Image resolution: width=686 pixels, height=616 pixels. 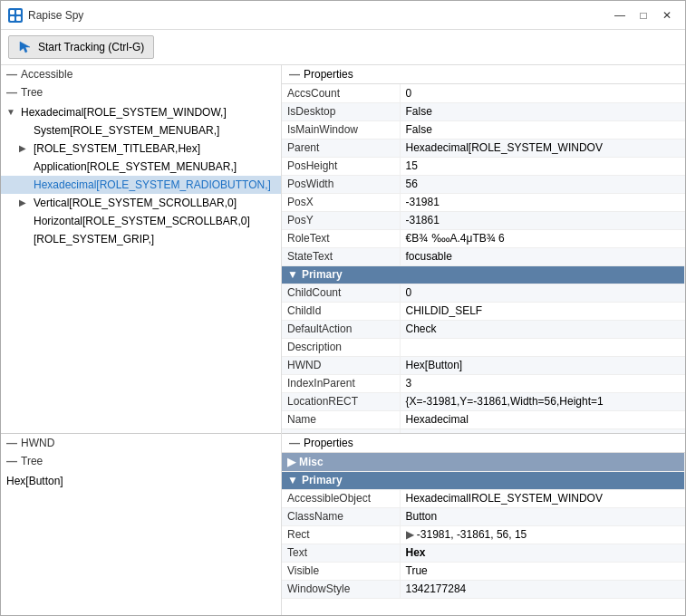 I want to click on property-value: Hexadecimal, so click(x=542, y=419).